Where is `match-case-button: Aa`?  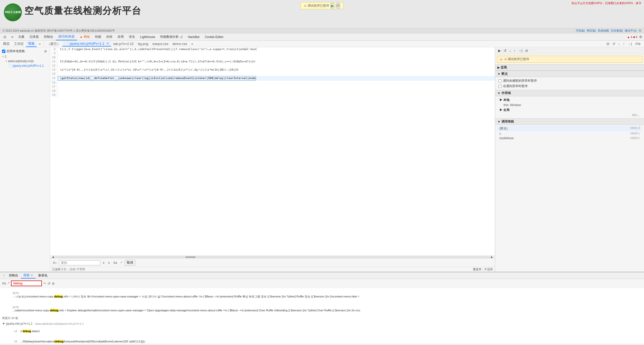
match-case-button: Aa is located at coordinates (115, 263).